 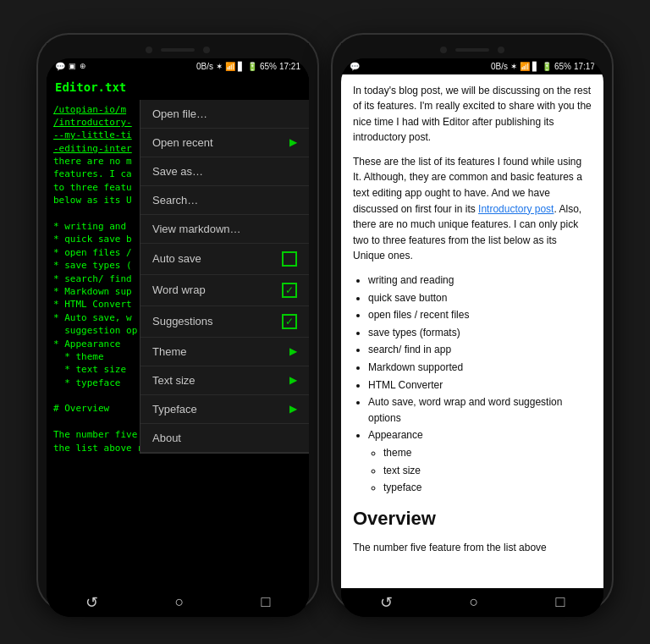 I want to click on menu-suggestions: Suggestions, so click(x=225, y=322).